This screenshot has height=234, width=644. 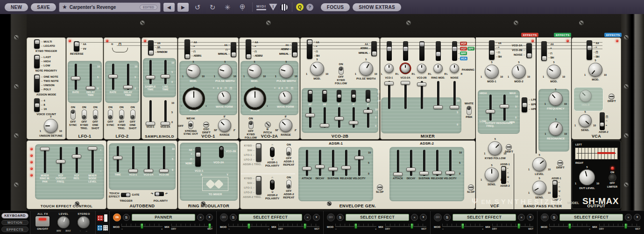 I want to click on touch-slider: MIXER RING M. PAN, so click(x=45, y=165).